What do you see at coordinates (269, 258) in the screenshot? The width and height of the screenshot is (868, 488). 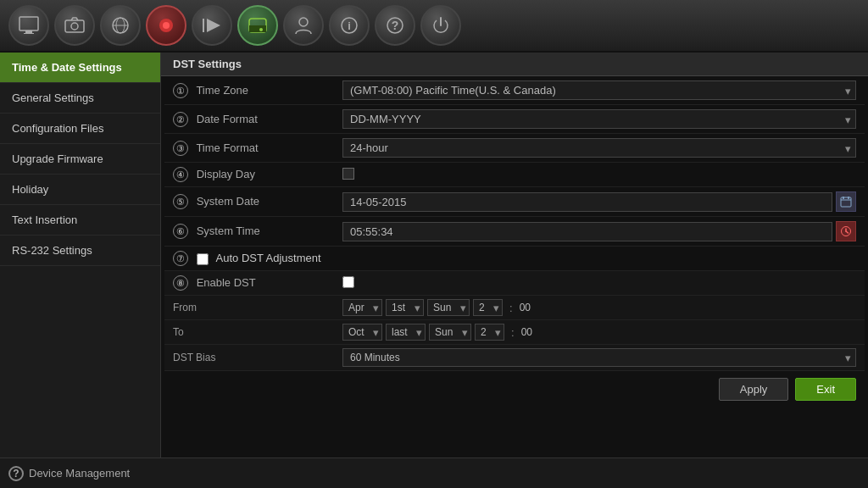 I see `auto-dst-label: Auto DST Adjustment` at bounding box center [269, 258].